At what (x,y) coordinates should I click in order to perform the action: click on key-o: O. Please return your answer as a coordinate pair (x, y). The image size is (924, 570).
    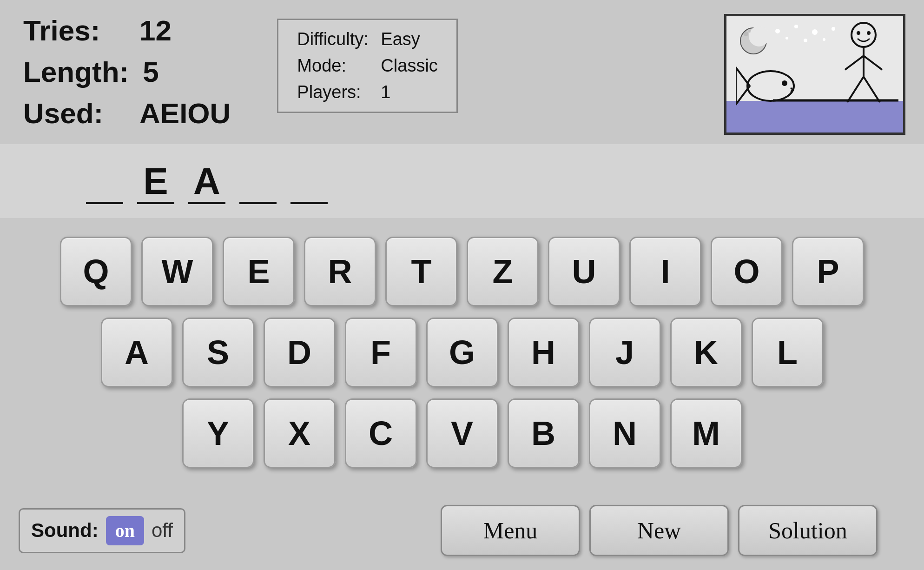
    Looking at the image, I should click on (746, 272).